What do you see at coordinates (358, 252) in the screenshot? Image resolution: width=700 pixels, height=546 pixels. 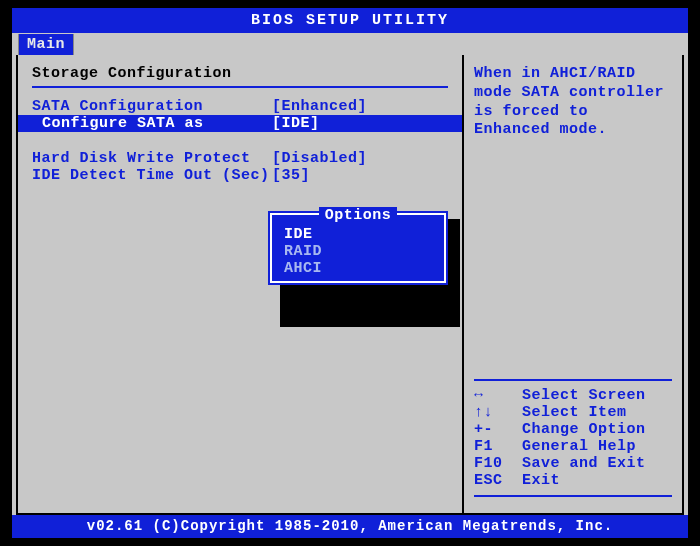 I see `popup-option-raid: RAID` at bounding box center [358, 252].